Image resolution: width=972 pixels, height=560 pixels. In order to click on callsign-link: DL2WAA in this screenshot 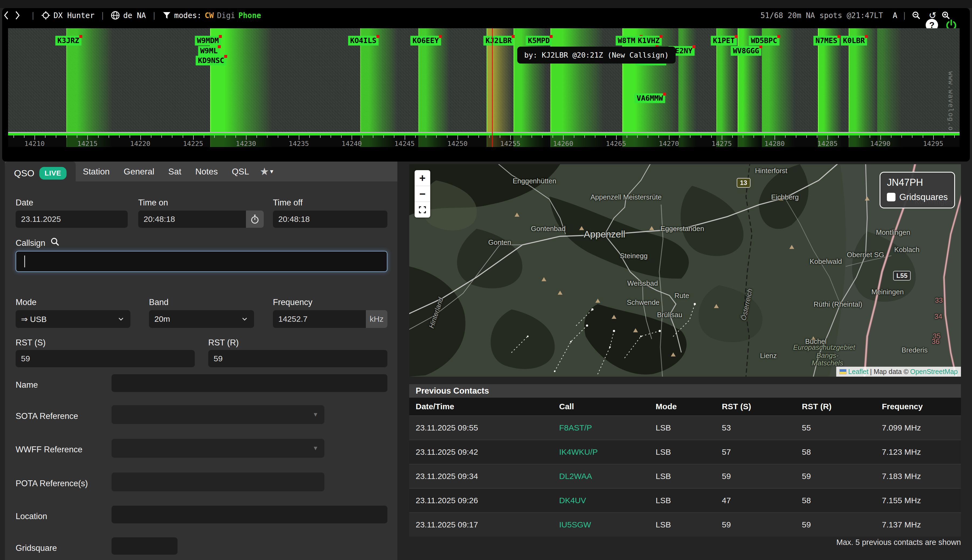, I will do `click(601, 476)`.